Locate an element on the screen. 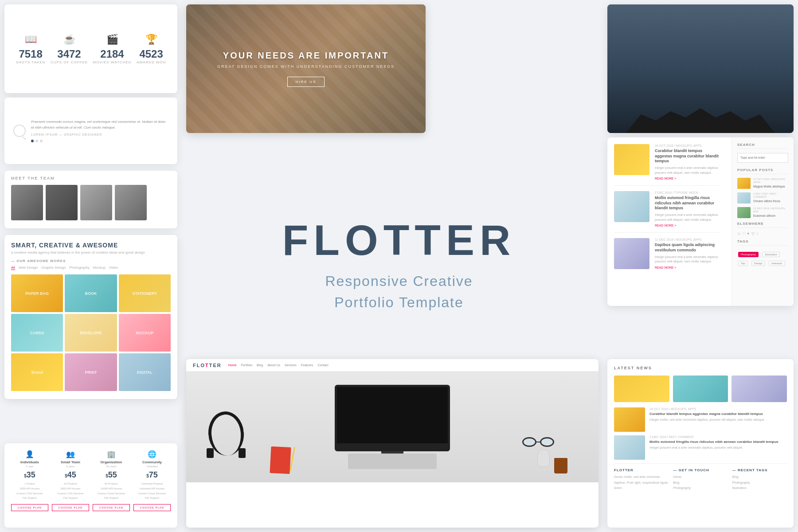 Image resolution: width=798 pixels, height=532 pixels. portfolio-item-3: STATIONERY is located at coordinates (145, 293).